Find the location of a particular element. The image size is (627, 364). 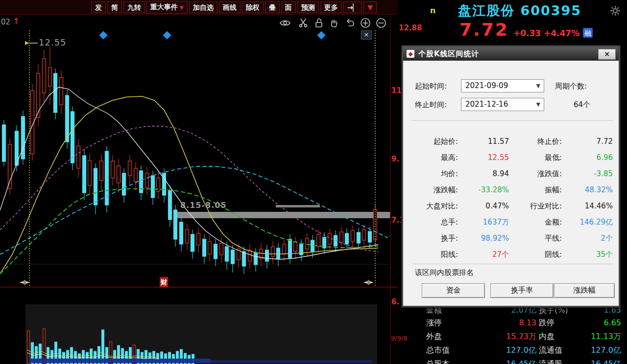

stat-row: 均价:8.94涨跌值:-3.85 is located at coordinates (511, 174).